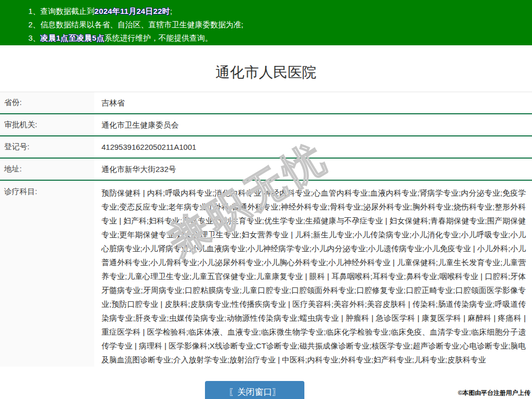  Describe the element at coordinates (34, 38) in the screenshot. I see `notice-number: 3、` at that location.